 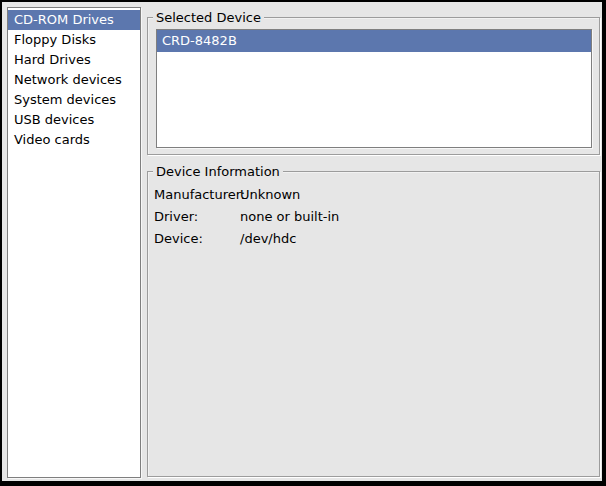 What do you see at coordinates (374, 41) in the screenshot?
I see `device-list-item-crd-8482b: CRD-8482B` at bounding box center [374, 41].